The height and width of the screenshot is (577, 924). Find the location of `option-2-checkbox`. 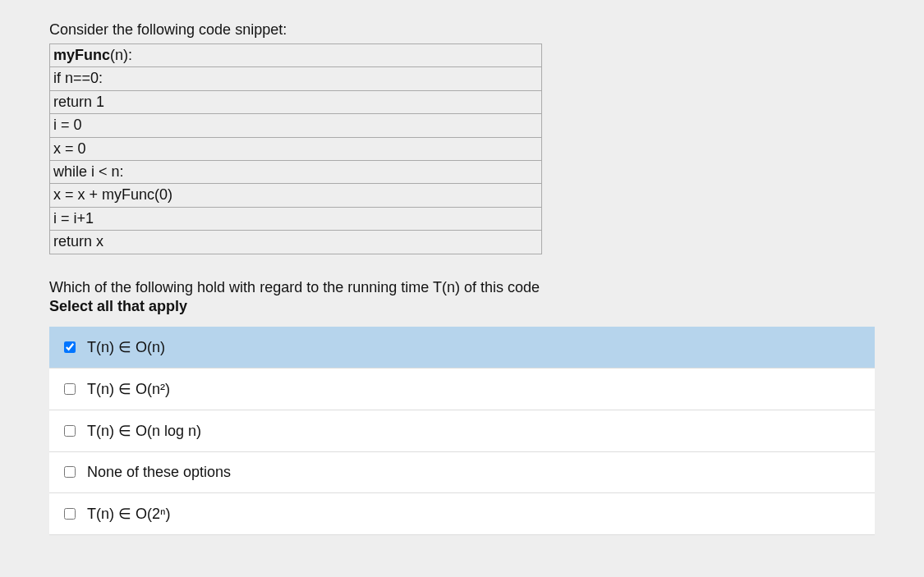

option-2-checkbox is located at coordinates (70, 389).